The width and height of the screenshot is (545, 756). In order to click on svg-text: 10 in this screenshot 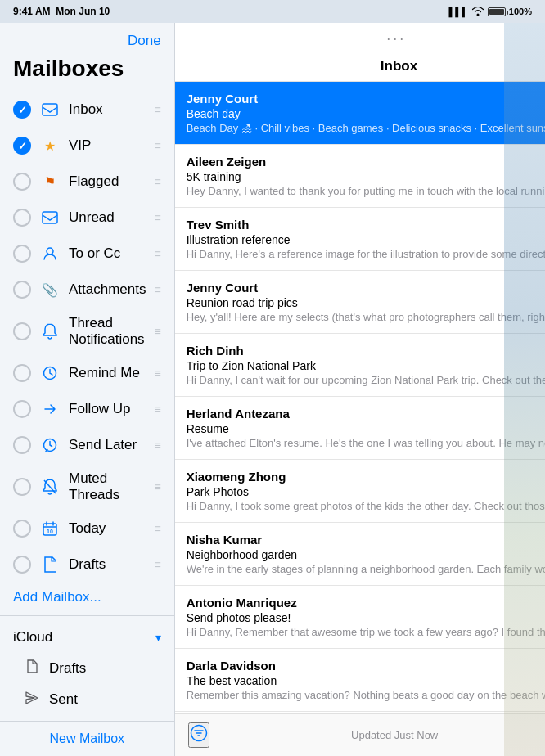, I will do `click(50, 532)`.